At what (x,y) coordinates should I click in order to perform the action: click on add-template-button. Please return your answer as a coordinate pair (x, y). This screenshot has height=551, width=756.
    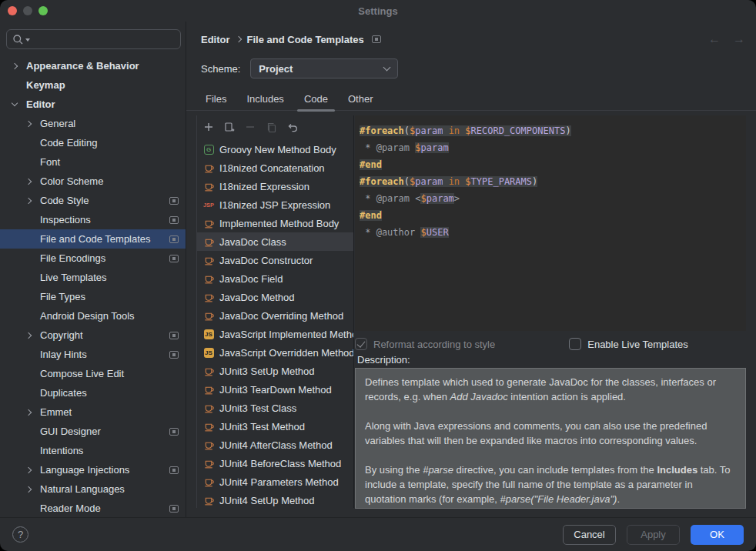
    Looking at the image, I should click on (209, 127).